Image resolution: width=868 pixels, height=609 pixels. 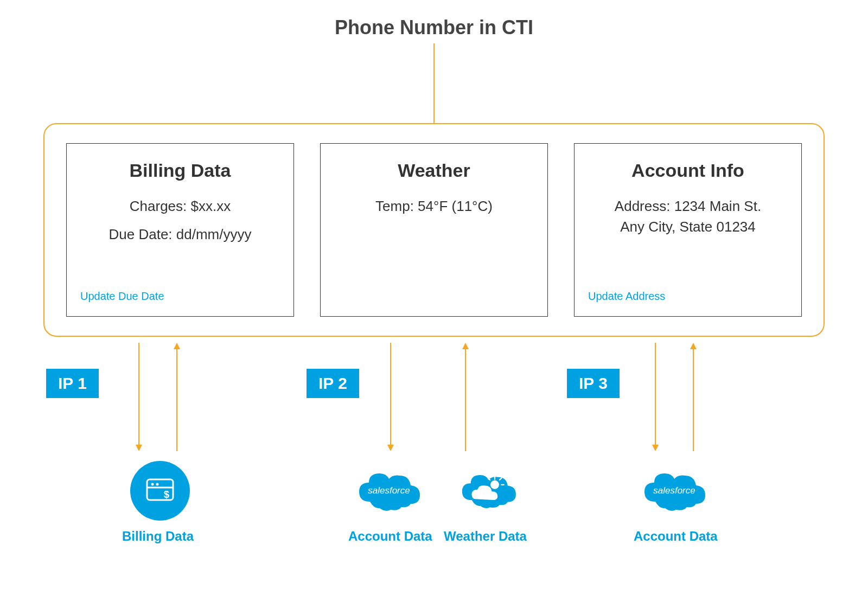 I want to click on arrow-ip1-down, so click(x=139, y=397).